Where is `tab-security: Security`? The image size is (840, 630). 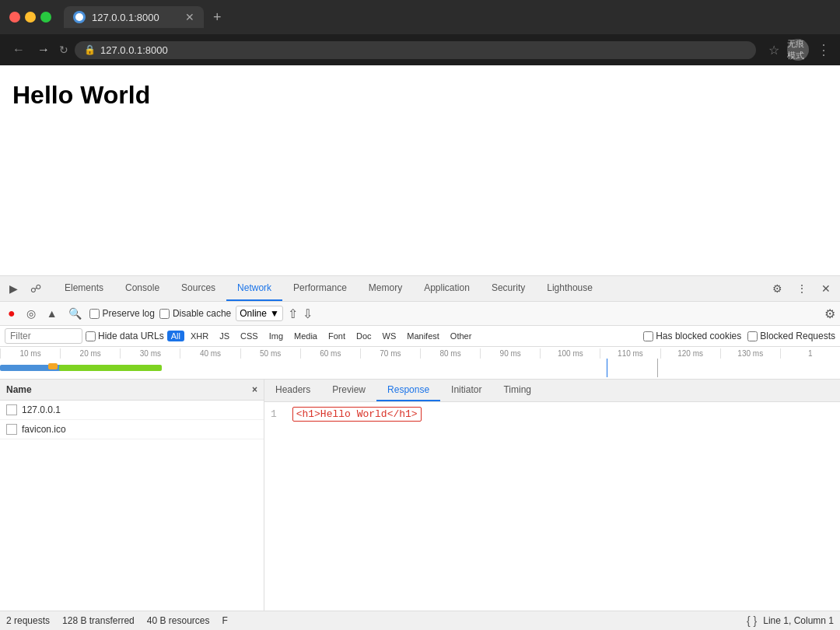
tab-security: Security is located at coordinates (509, 289).